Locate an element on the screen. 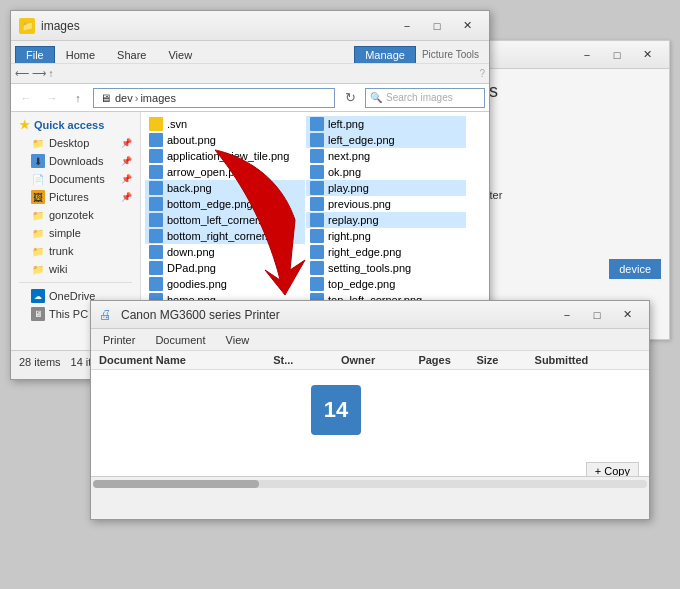 This screenshot has height=589, width=680. list-item: ok.png is located at coordinates (386, 172).